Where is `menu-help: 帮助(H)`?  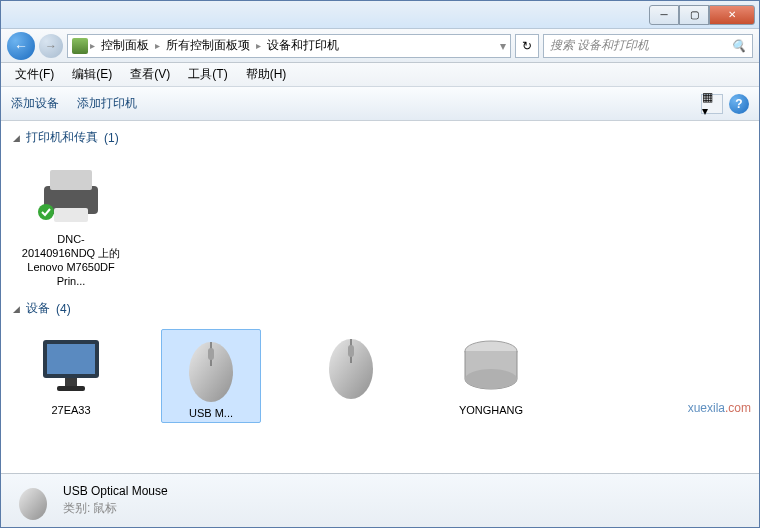 menu-help: 帮助(H) is located at coordinates (266, 74).